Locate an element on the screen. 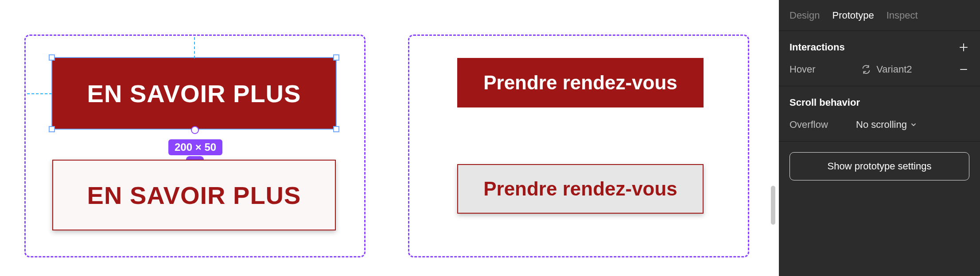 The height and width of the screenshot is (276, 980). overflow-dropdown: No scrolling is located at coordinates (886, 125).